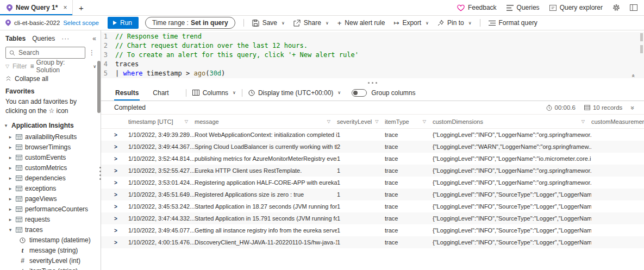  I want to click on editor-line: 5| where timestamp > ago(30d), so click(373, 74).